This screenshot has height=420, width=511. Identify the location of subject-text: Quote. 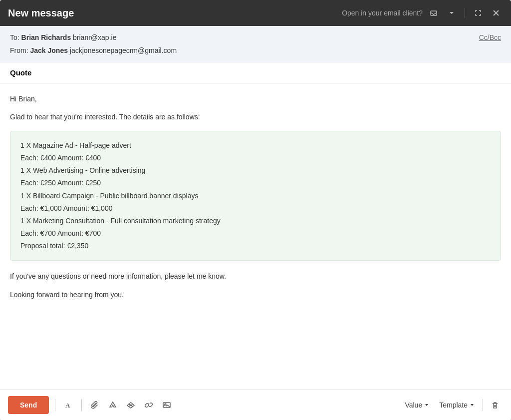
(21, 73).